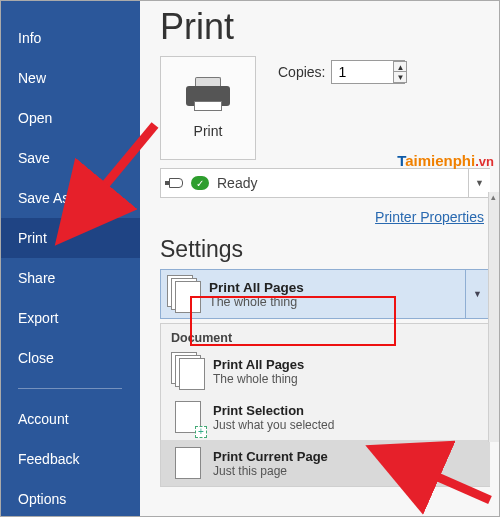 The height and width of the screenshot is (517, 500). Describe the element at coordinates (36, 278) in the screenshot. I see `sidebar-item-label: Share` at that location.